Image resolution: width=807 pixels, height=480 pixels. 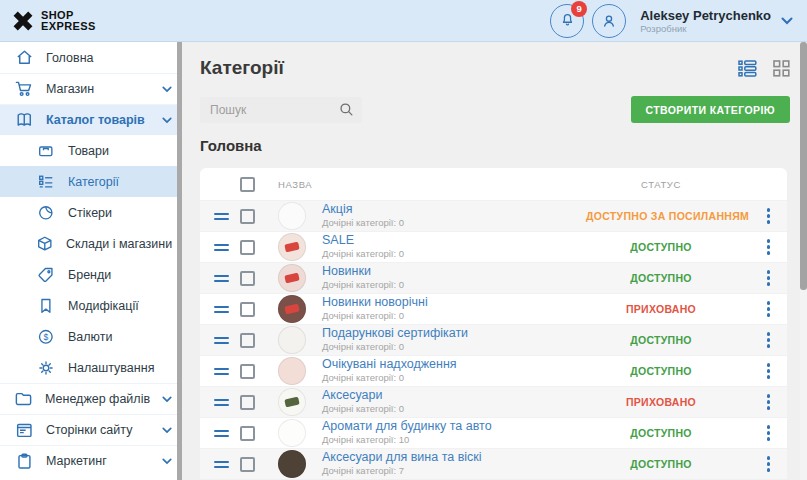 What do you see at coordinates (91, 120) in the screenshot?
I see `sidebar-item-catalog: Каталог товарів` at bounding box center [91, 120].